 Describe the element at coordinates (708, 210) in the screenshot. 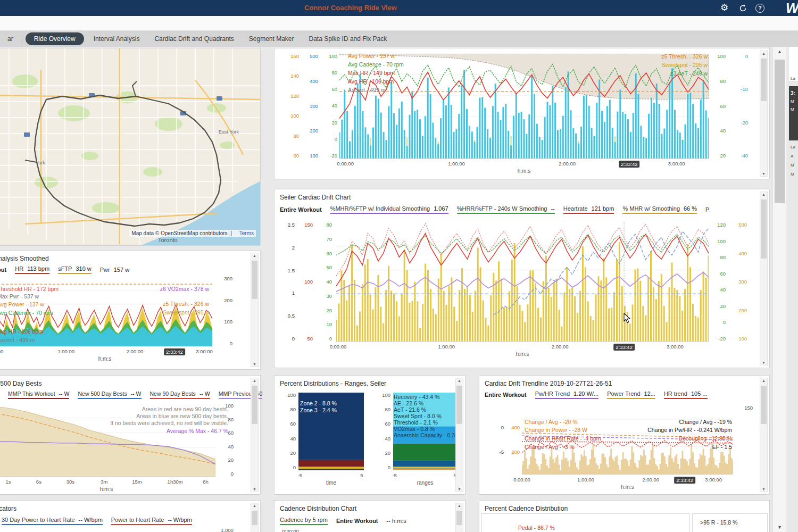

I see `legend-item-p: P` at that location.